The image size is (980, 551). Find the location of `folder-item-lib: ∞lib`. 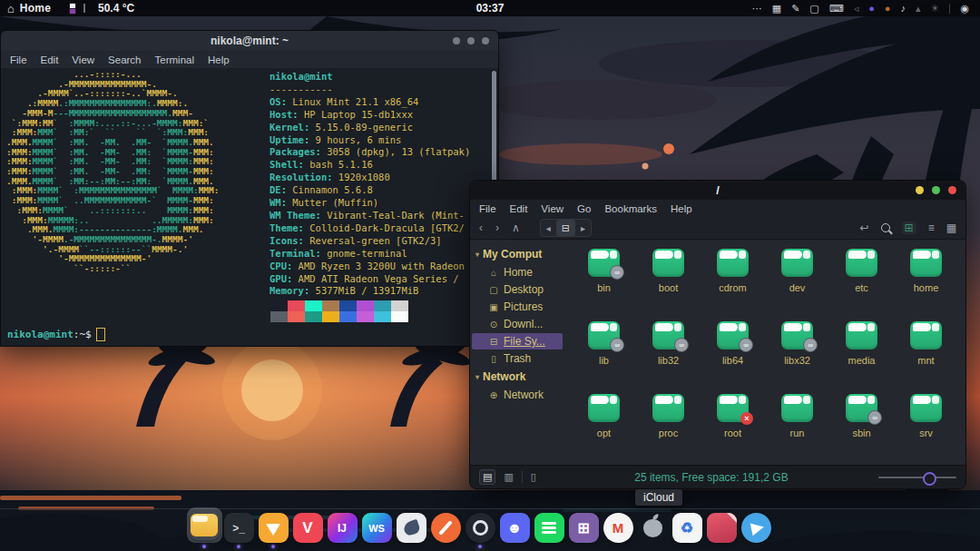

folder-item-lib: ∞lib is located at coordinates (604, 358).